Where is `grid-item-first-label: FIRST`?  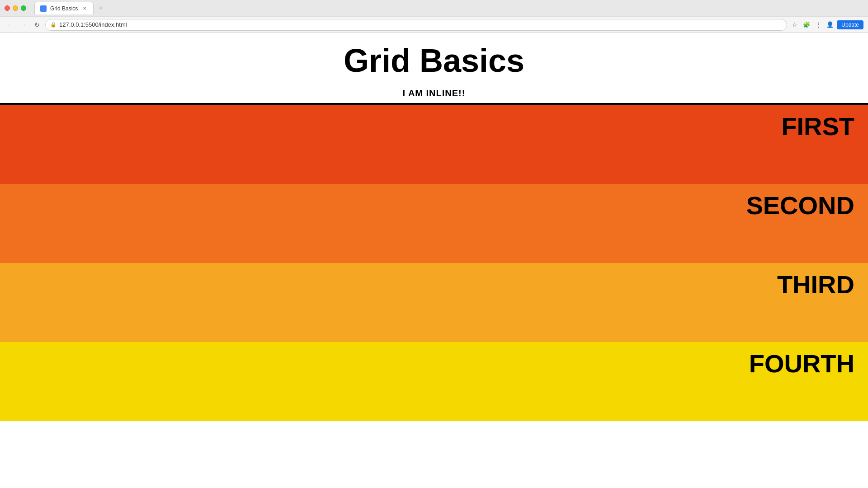
grid-item-first-label: FIRST is located at coordinates (818, 127).